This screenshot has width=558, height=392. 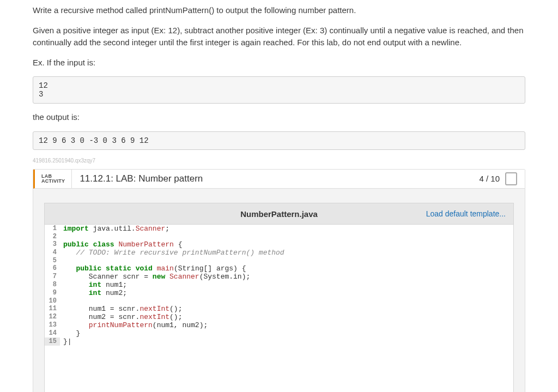 I want to click on lab-badge: LAB ACTIVITY, so click(x=53, y=179).